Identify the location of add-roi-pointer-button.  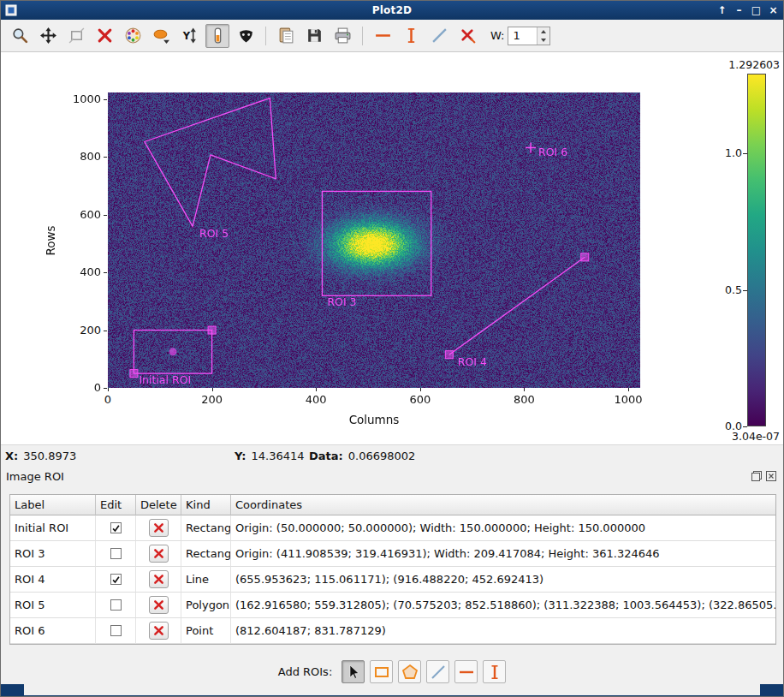
(353, 671).